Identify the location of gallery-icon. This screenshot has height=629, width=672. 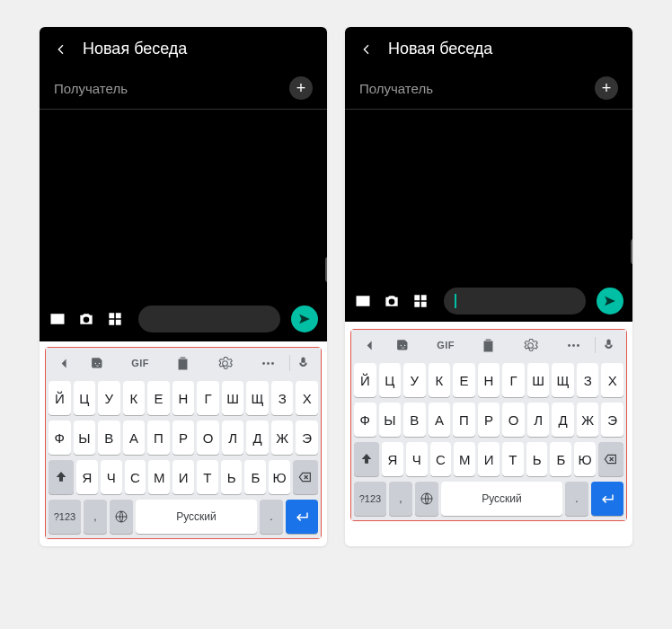
(57, 319).